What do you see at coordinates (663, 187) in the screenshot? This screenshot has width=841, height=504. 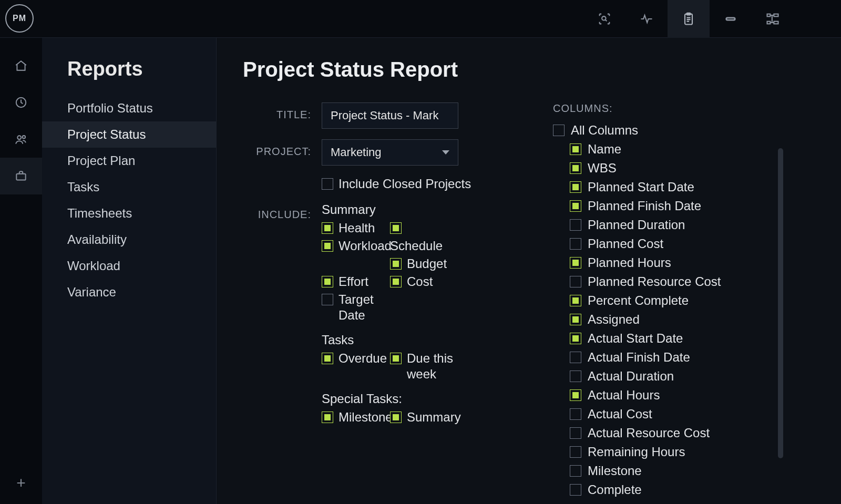 I see `column-option: Planned Start Date` at bounding box center [663, 187].